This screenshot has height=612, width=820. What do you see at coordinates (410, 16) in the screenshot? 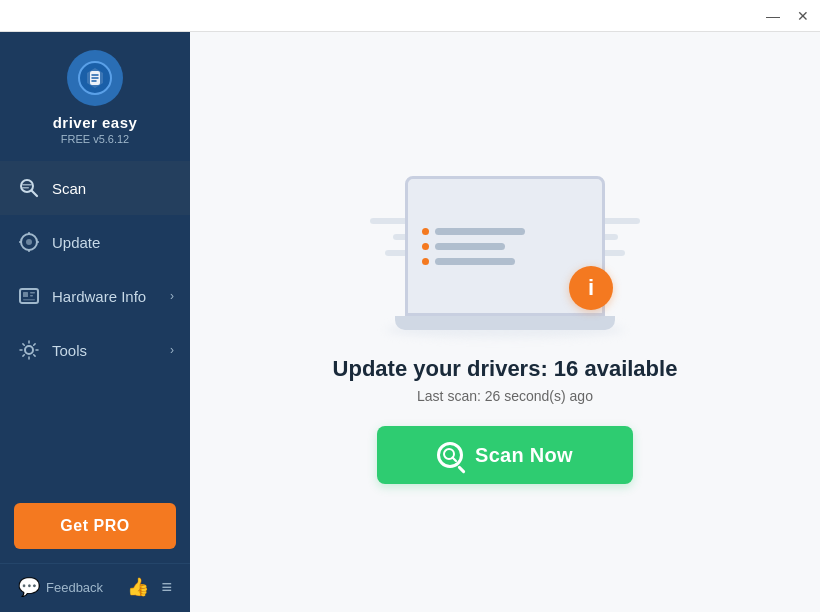
I see `titlebar: — ✕` at bounding box center [410, 16].